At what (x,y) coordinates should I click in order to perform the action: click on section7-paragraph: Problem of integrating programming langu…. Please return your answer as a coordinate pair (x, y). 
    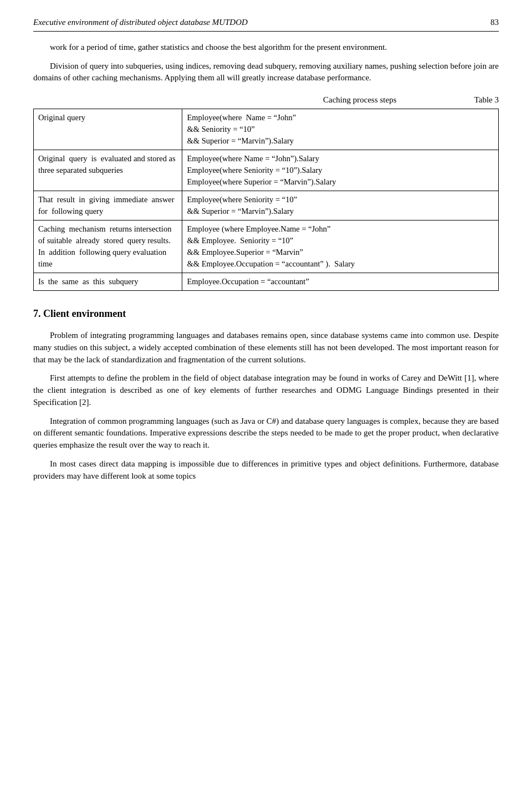
    Looking at the image, I should click on (266, 348).